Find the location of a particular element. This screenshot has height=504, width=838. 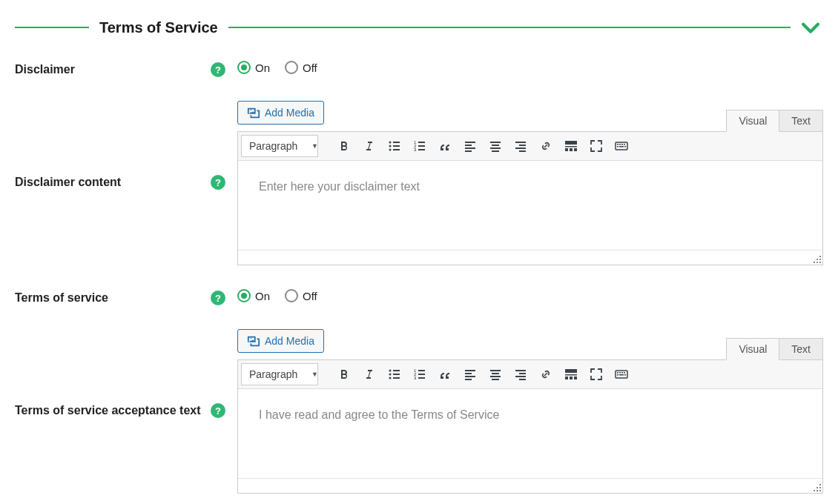

bullet-list-icon is located at coordinates (395, 146).